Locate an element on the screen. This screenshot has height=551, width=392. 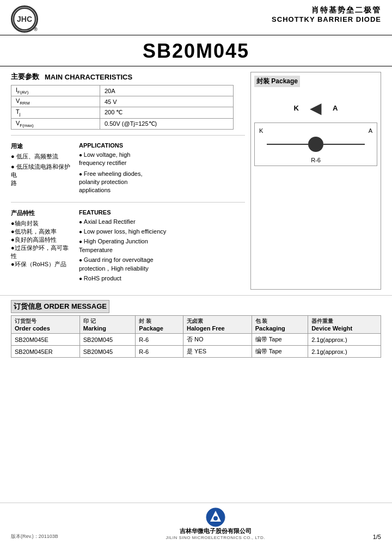
param-name: IF(AV) is located at coordinates (56, 91).